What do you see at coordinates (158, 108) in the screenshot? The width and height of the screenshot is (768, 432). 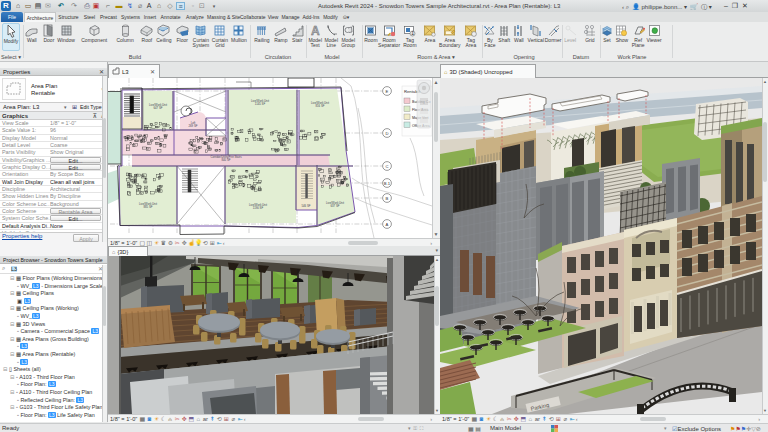 I see `svg-text: 647 SF` at bounding box center [158, 108].